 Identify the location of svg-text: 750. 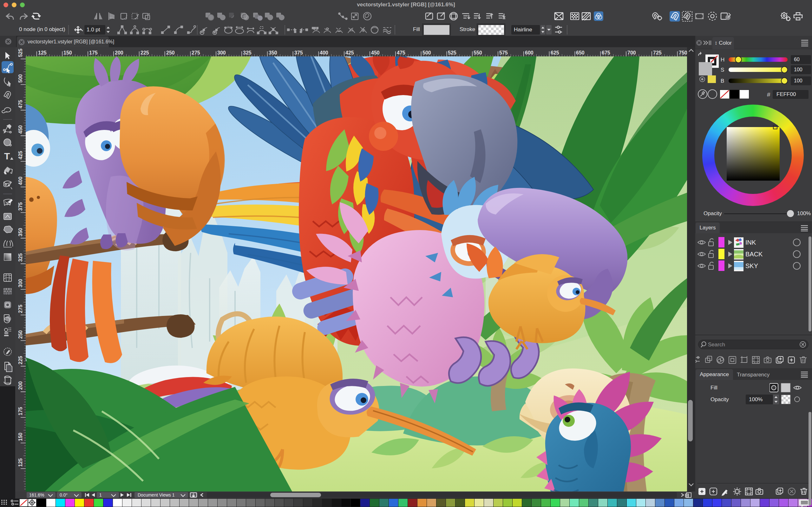
(683, 53).